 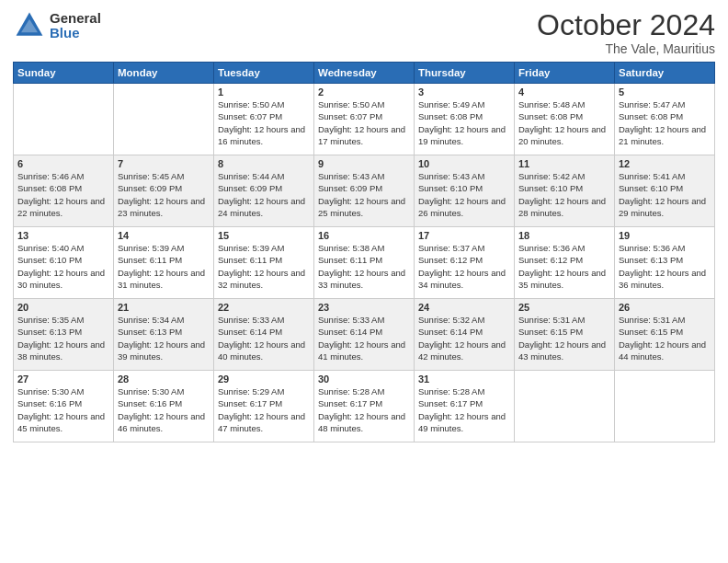 I want to click on day-number: 26, so click(x=665, y=307).